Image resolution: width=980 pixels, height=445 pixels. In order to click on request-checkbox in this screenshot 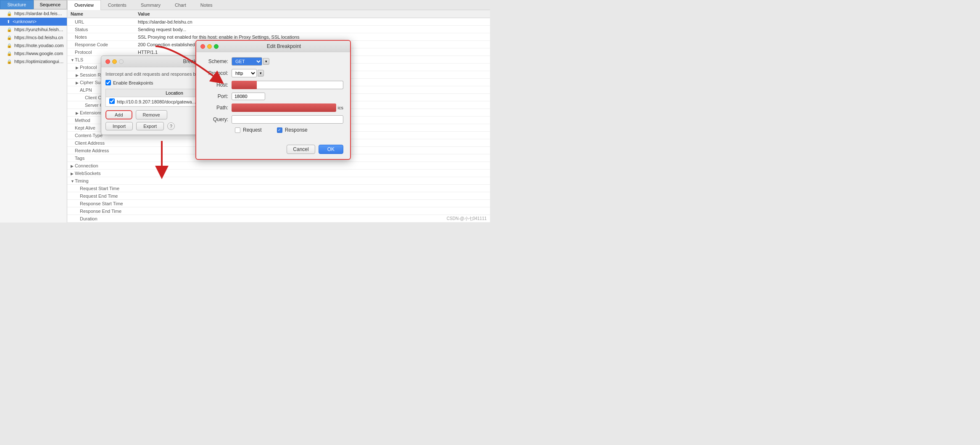, I will do `click(238, 130)`.